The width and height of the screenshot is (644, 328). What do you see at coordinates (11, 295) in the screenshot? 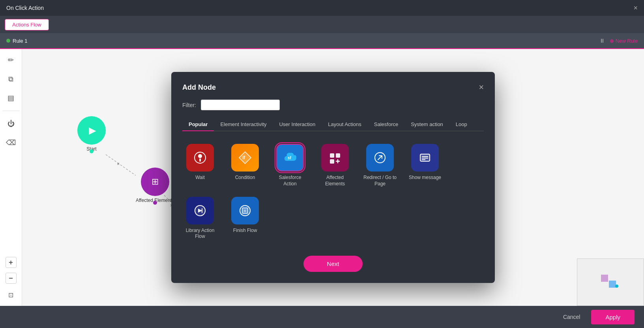
I see `fit-icon: ⊡` at bounding box center [11, 295].